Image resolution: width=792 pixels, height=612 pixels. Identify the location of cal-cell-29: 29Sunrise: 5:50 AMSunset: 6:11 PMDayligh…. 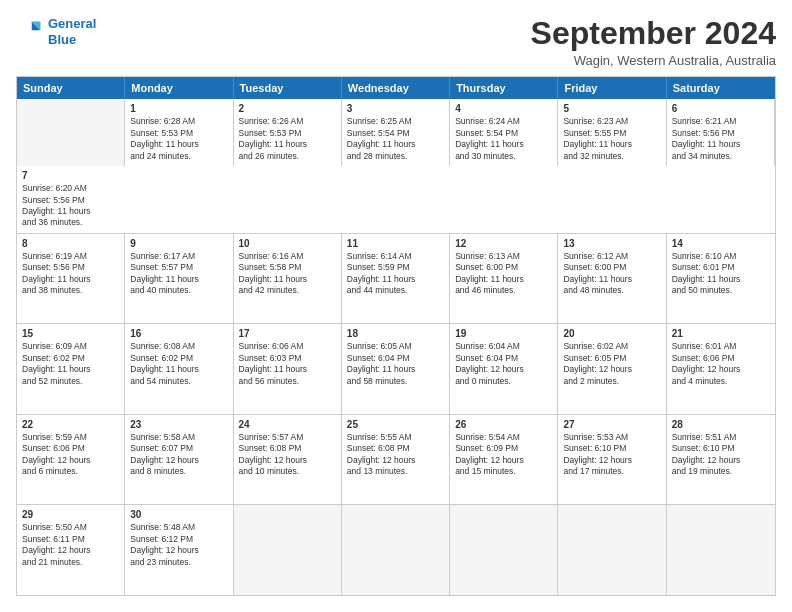
(71, 550).